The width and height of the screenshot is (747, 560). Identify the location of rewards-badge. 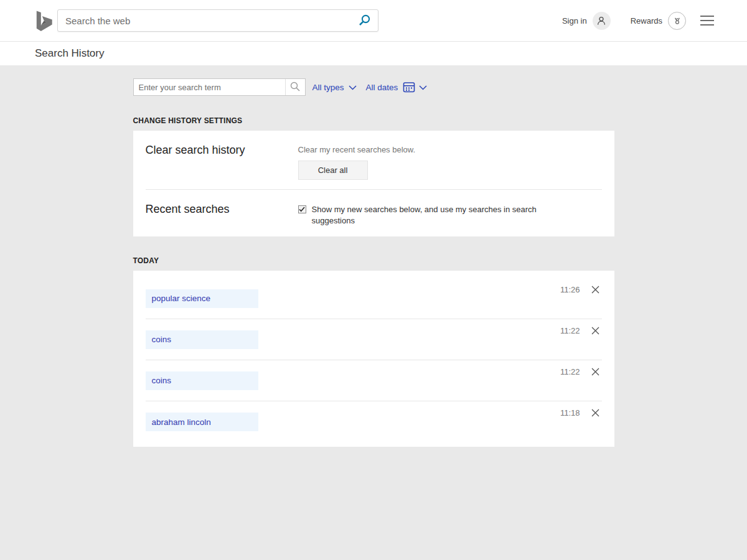
(677, 21).